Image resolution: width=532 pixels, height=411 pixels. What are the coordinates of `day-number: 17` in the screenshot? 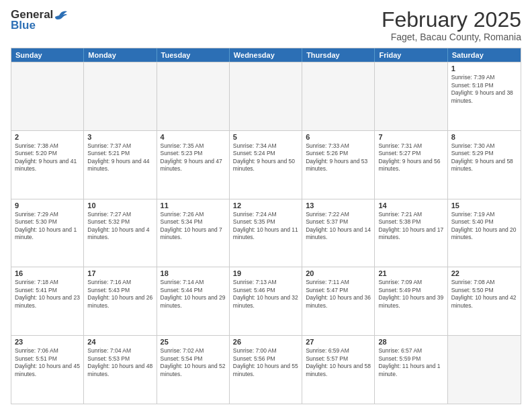 It's located at (120, 273).